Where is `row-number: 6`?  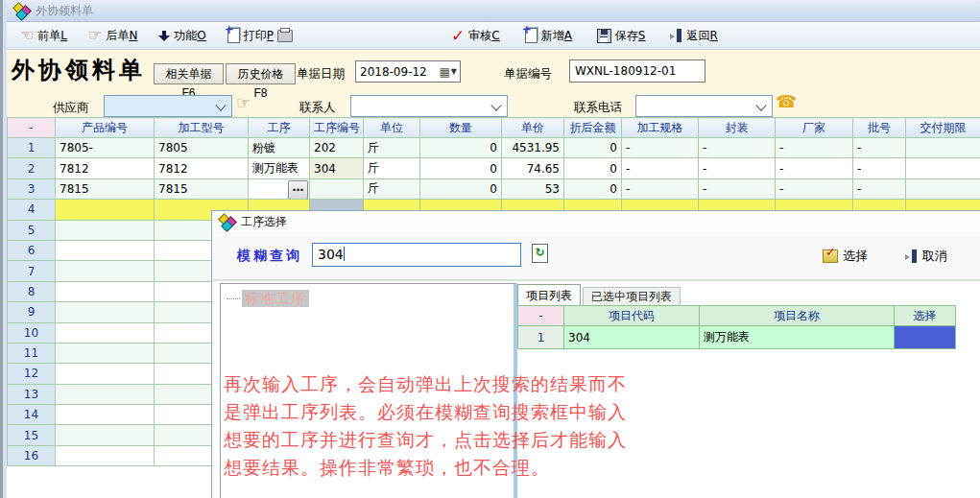 row-number: 6 is located at coordinates (32, 249).